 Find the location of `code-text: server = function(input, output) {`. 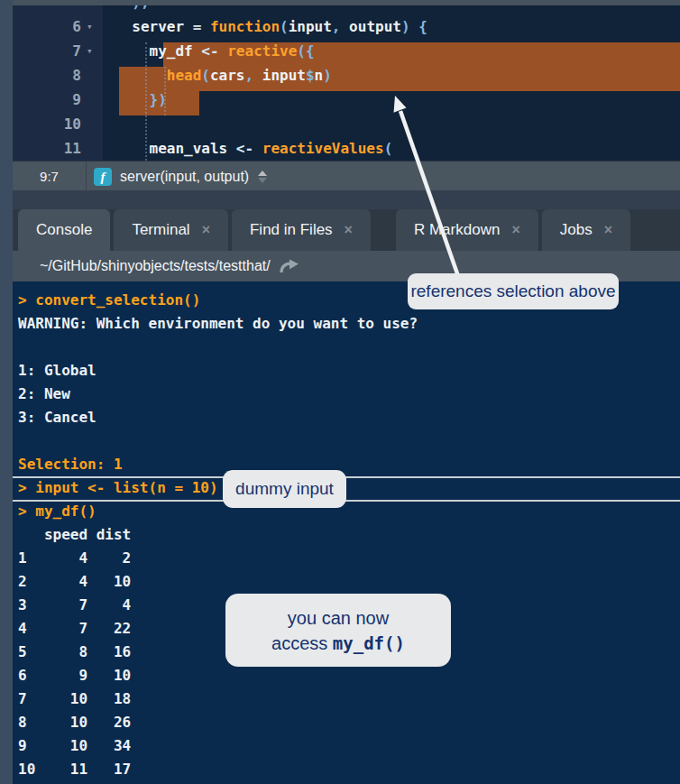

code-text: server = function(input, output) { is located at coordinates (271, 27).